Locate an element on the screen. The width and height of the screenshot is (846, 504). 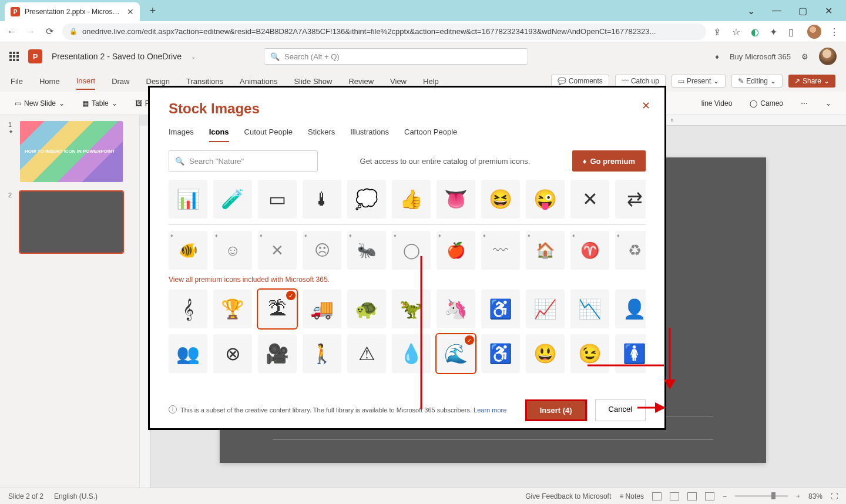
icon-search-input: 🔍 Search "Nature" is located at coordinates (243, 161).